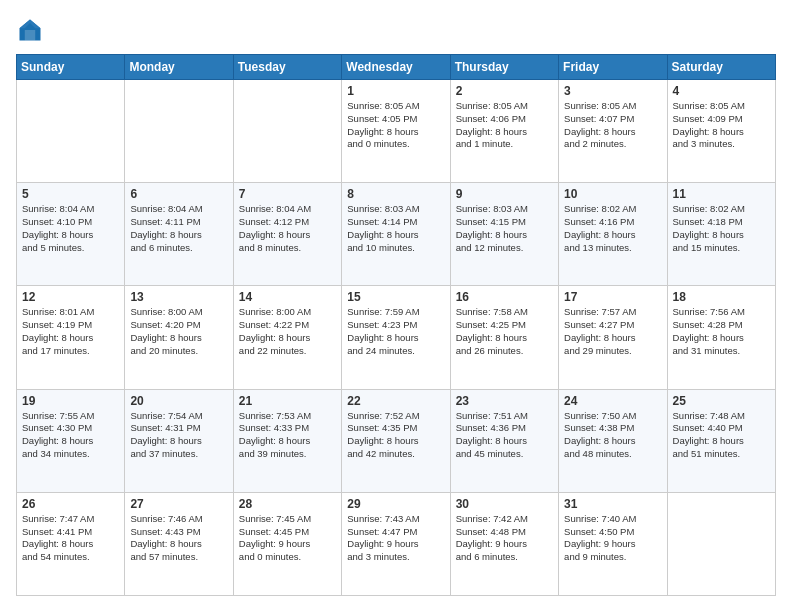 The height and width of the screenshot is (612, 792). Describe the element at coordinates (721, 234) in the screenshot. I see `calendar-cell: 11Sunrise: 8:02 AM Sunset: 4:18 PM Dayli…` at that location.